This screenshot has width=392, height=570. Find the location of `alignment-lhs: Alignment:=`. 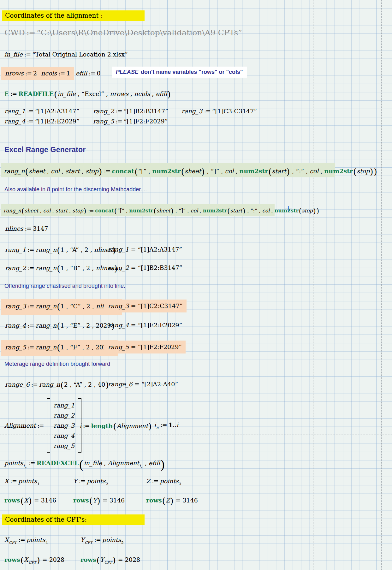

alignment-lhs: Alignment:= is located at coordinates (25, 425).